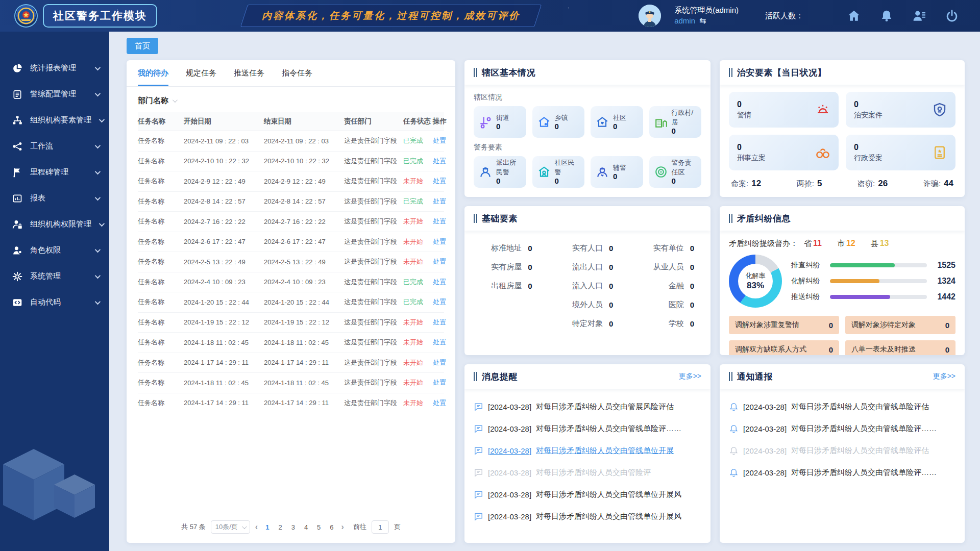  What do you see at coordinates (55, 250) in the screenshot?
I see `sidebar-item-role-permissions: 角色权限` at bounding box center [55, 250].